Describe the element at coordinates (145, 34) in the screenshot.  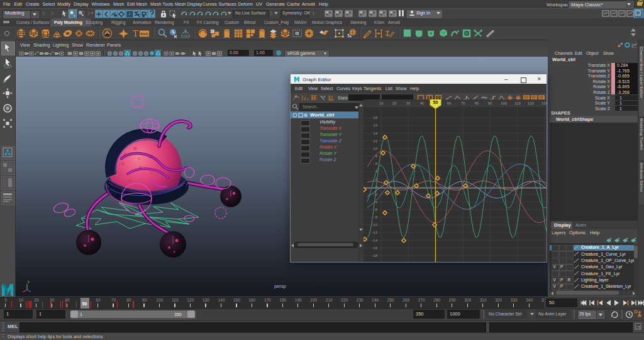
I see `svg-text: SVG` at that location.